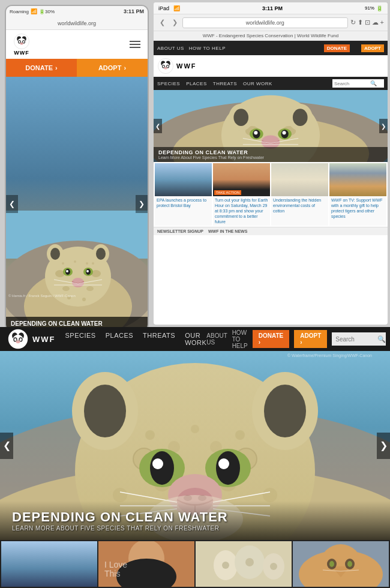 The width and height of the screenshot is (390, 588). Describe the element at coordinates (357, 208) in the screenshot. I see `tiger-link: WWF on TV: Support WWF with a monthly gi…` at that location.